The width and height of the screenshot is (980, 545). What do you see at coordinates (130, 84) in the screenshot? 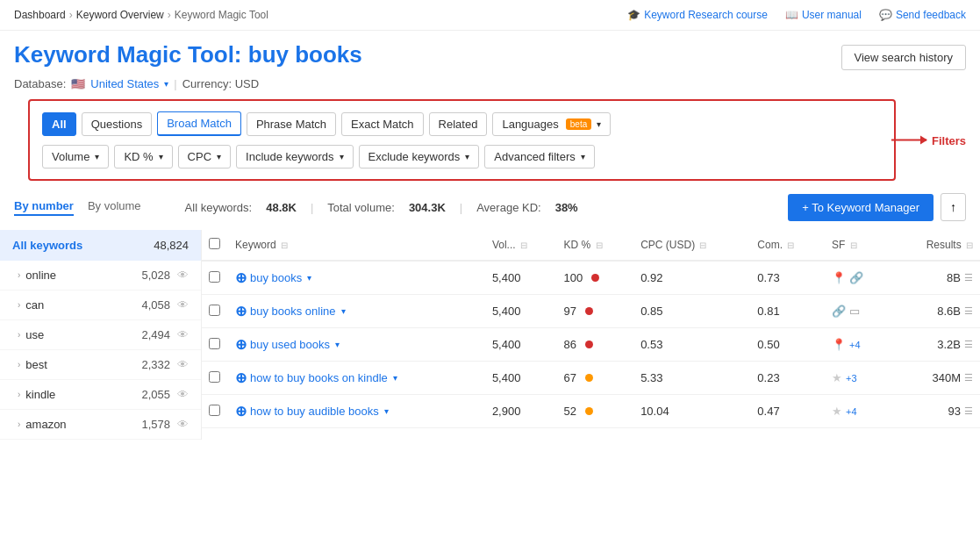
I see `database-country-link: United States ▾` at bounding box center [130, 84].